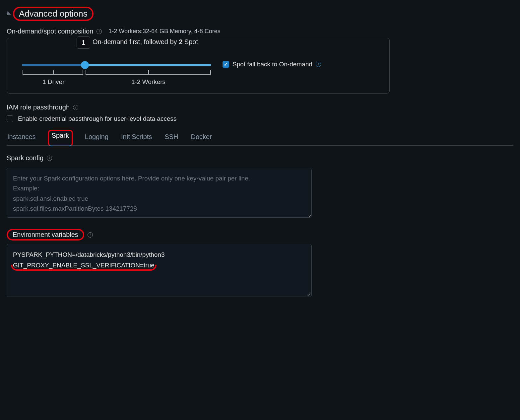  What do you see at coordinates (53, 14) in the screenshot?
I see `advanced-options-title-highlight: Advanced options` at bounding box center [53, 14].